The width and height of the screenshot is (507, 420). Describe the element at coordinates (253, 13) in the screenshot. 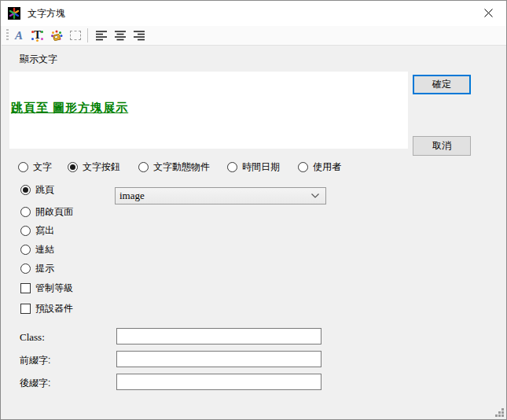

I see `title-bar: 文字方塊` at that location.